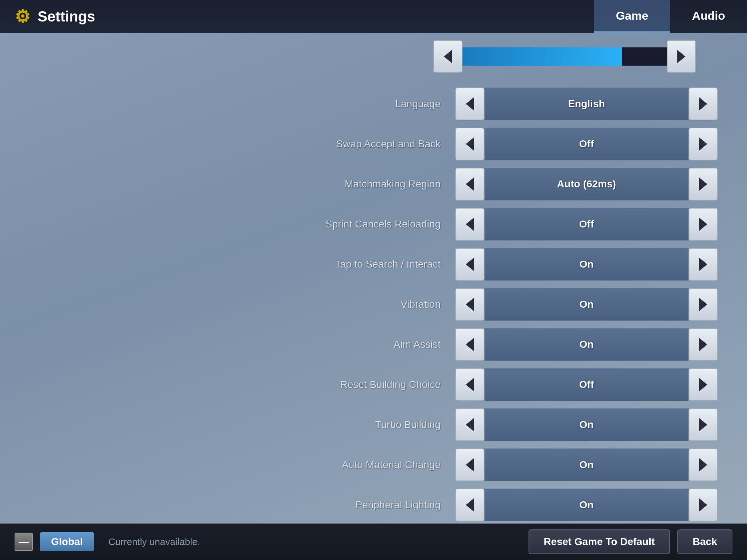  I want to click on tap-to-search-right-btn, so click(703, 264).